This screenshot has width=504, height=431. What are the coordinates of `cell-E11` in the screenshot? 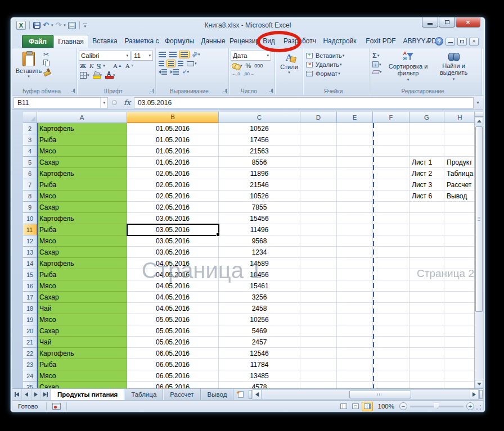 It's located at (355, 230).